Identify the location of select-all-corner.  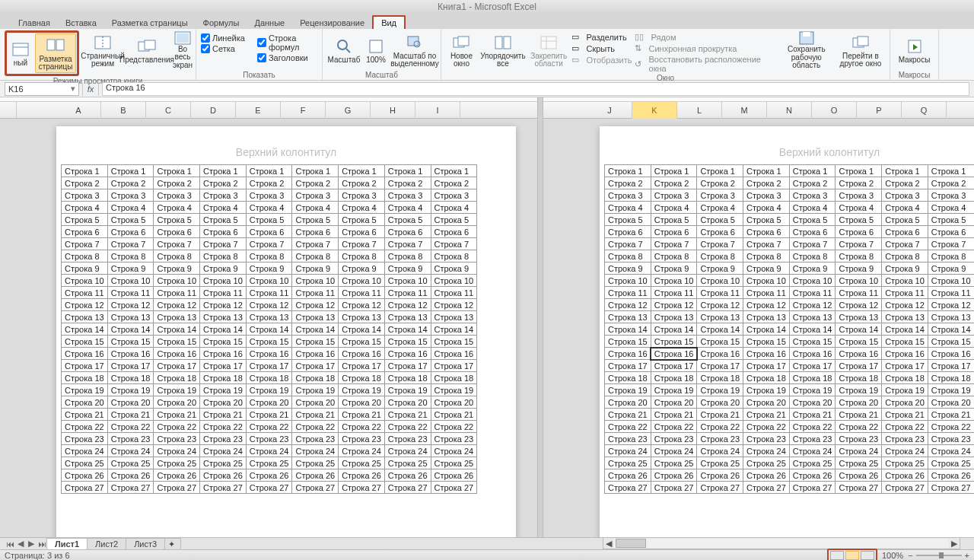
(8, 110).